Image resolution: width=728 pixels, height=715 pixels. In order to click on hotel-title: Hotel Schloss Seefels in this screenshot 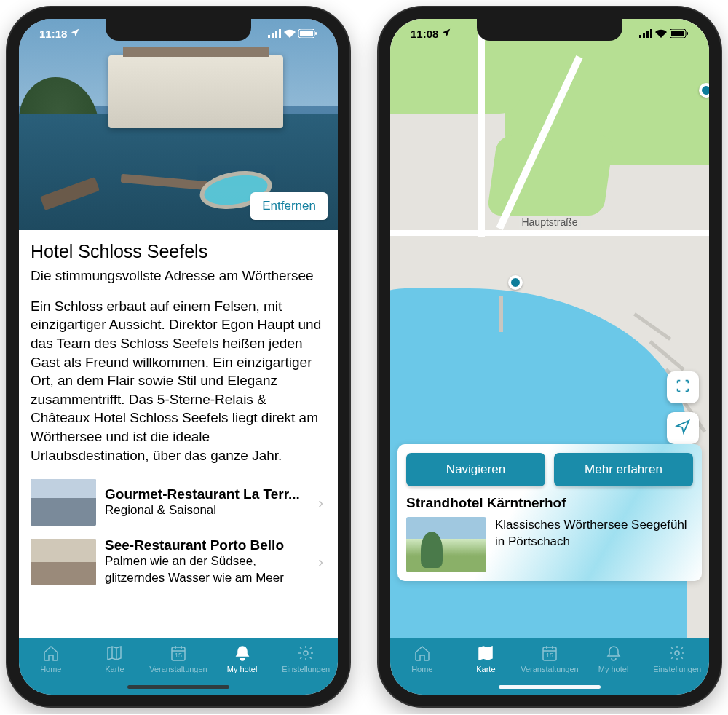, I will do `click(178, 251)`.